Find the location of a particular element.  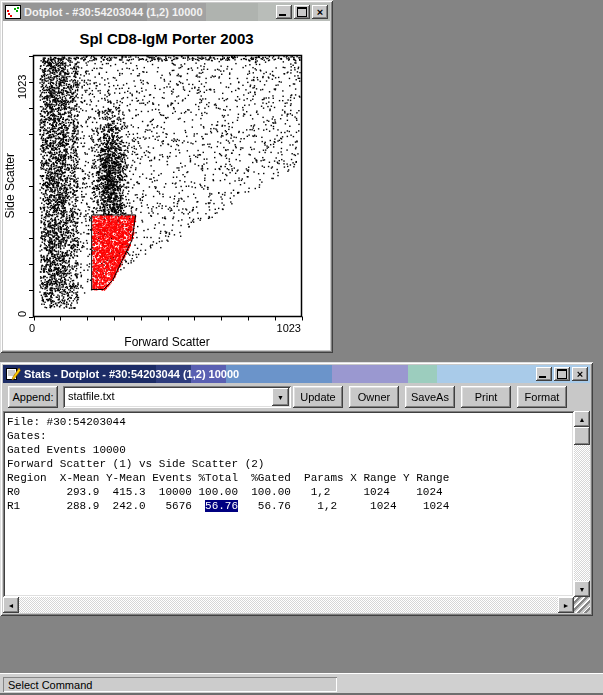

scroll-right-button: ► is located at coordinates (566, 605).